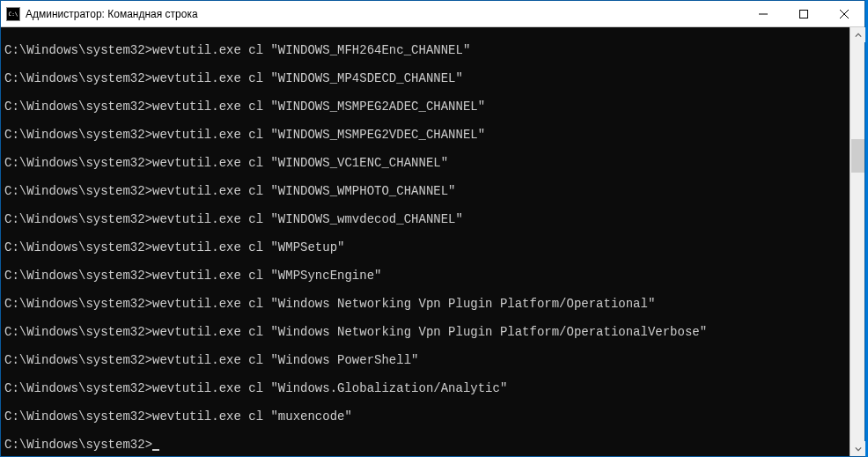 This screenshot has width=868, height=457. What do you see at coordinates (857, 35) in the screenshot?
I see `scroll-up-button` at bounding box center [857, 35].